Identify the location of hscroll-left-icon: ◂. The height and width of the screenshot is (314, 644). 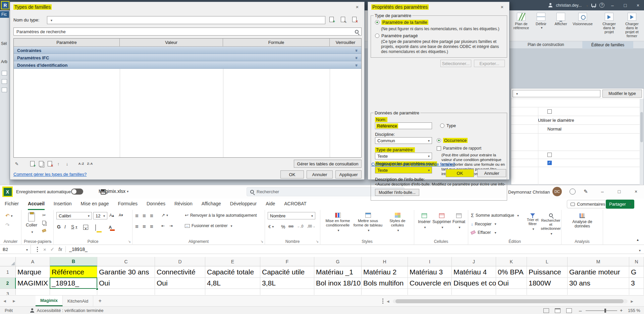
(388, 301).